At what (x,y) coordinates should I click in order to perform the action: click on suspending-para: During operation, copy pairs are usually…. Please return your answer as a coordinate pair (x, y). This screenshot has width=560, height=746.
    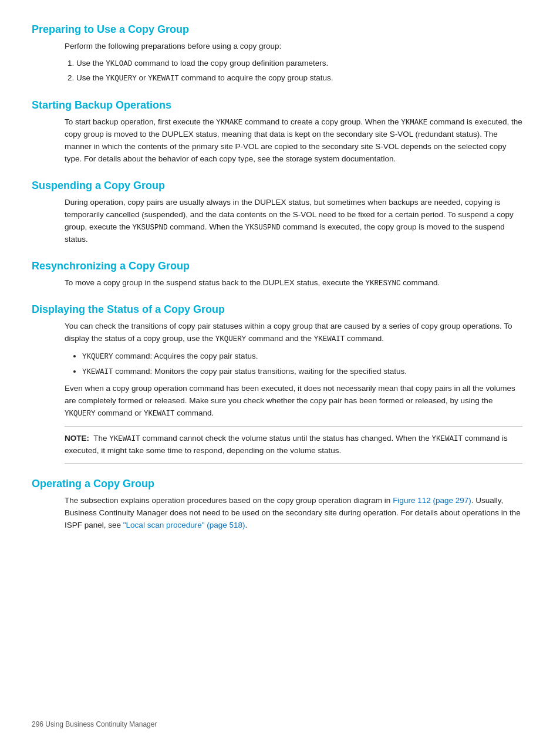
    Looking at the image, I should click on (294, 221).